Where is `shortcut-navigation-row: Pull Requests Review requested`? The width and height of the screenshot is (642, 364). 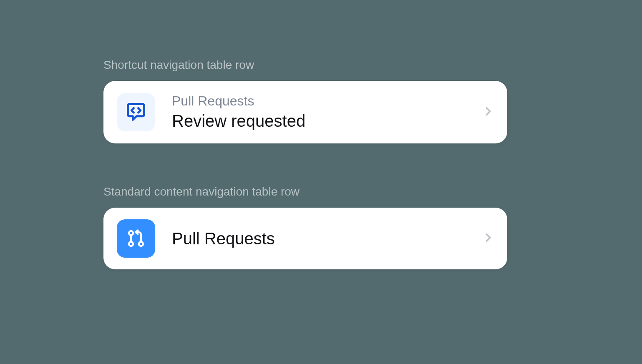 shortcut-navigation-row: Pull Requests Review requested is located at coordinates (305, 112).